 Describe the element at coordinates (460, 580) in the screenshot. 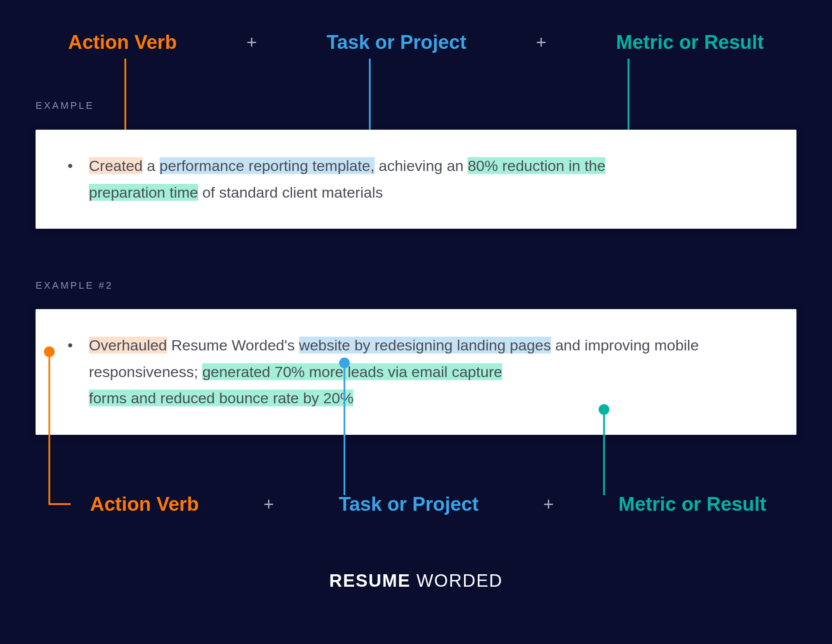

I see `brand-second: WORDED` at that location.